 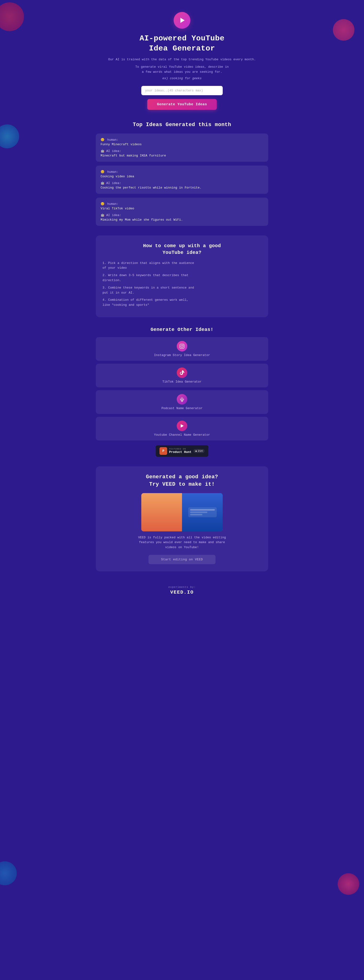 I want to click on other-idea-card-3: Youtube Channel Name Generator, so click(x=182, y=429).